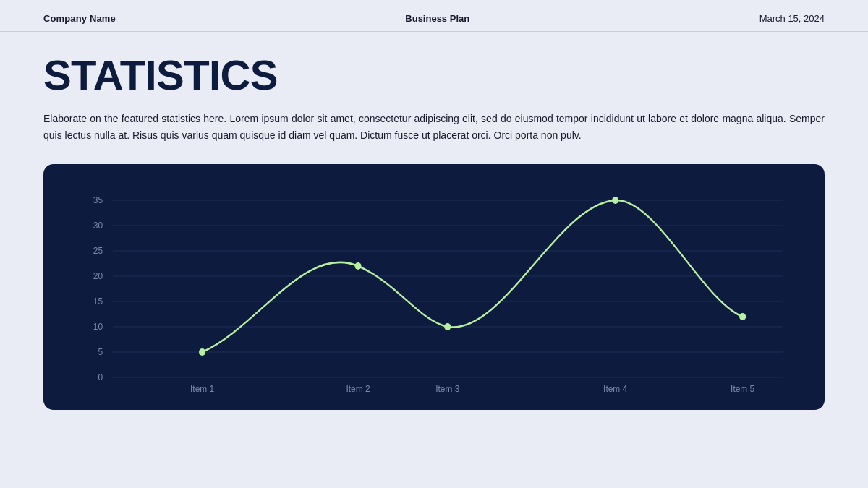 The height and width of the screenshot is (488, 868). I want to click on y-label-25: 25, so click(98, 252).